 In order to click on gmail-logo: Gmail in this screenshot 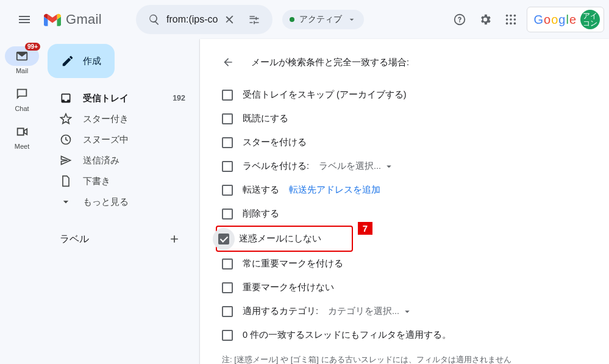, I will do `click(73, 20)`.